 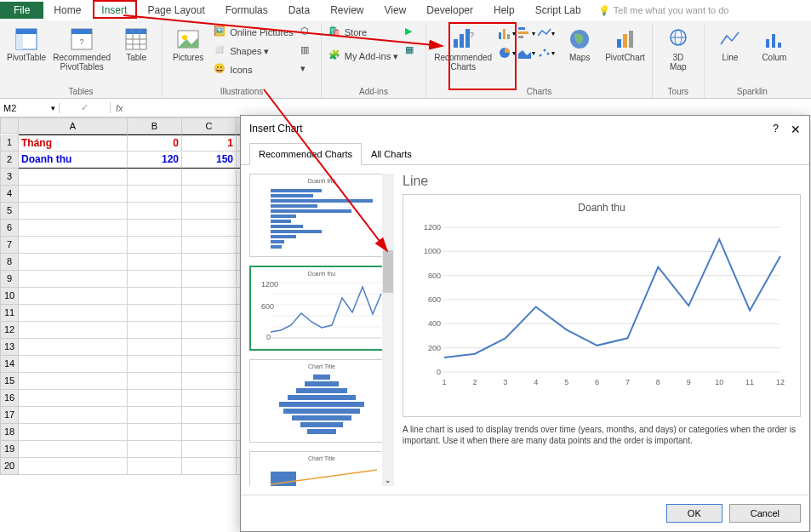 I want to click on row-header: 7, so click(x=9, y=245).